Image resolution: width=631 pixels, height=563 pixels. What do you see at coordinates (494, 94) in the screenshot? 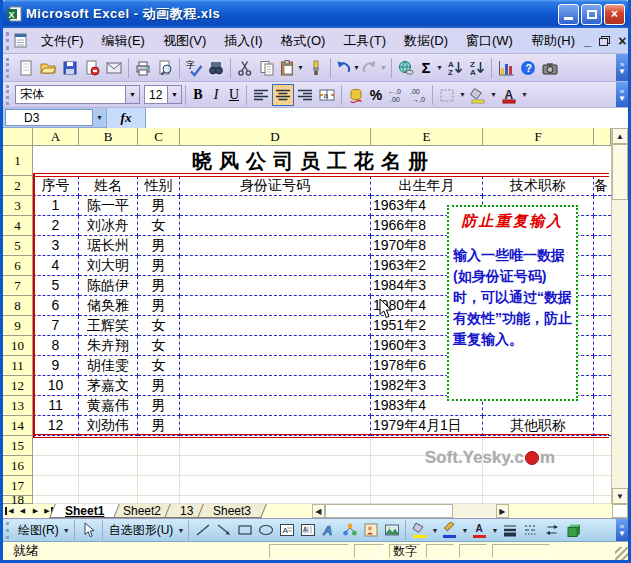
I see `fill-color-dropdown-icon: ▼` at bounding box center [494, 94].